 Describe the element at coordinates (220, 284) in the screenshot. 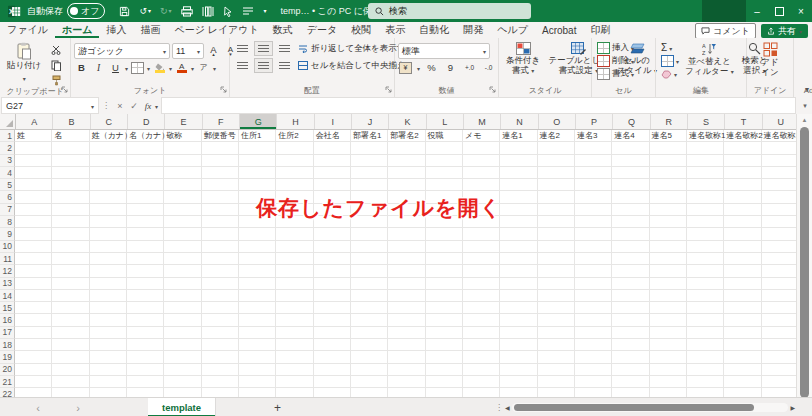

I see `cell-F13` at that location.